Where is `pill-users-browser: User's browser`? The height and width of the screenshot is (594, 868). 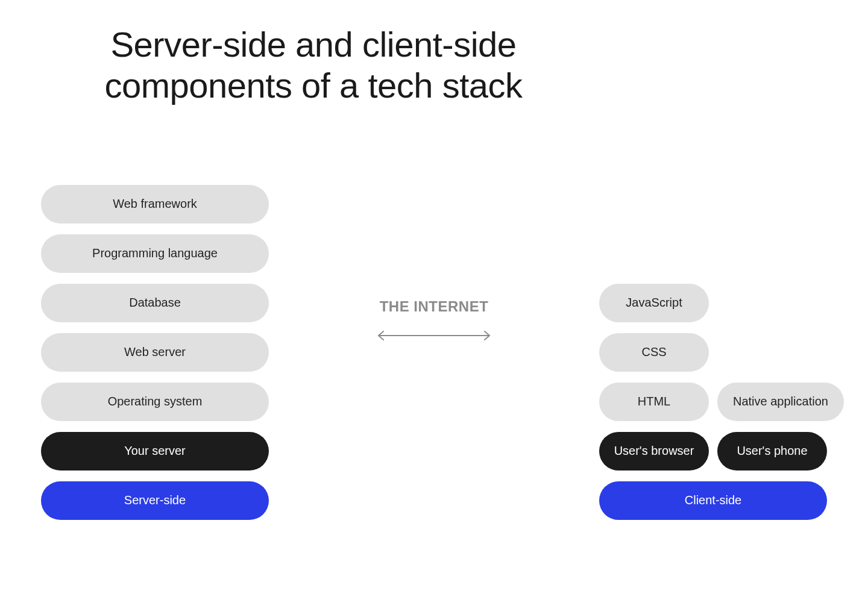 pill-users-browser: User's browser is located at coordinates (654, 451).